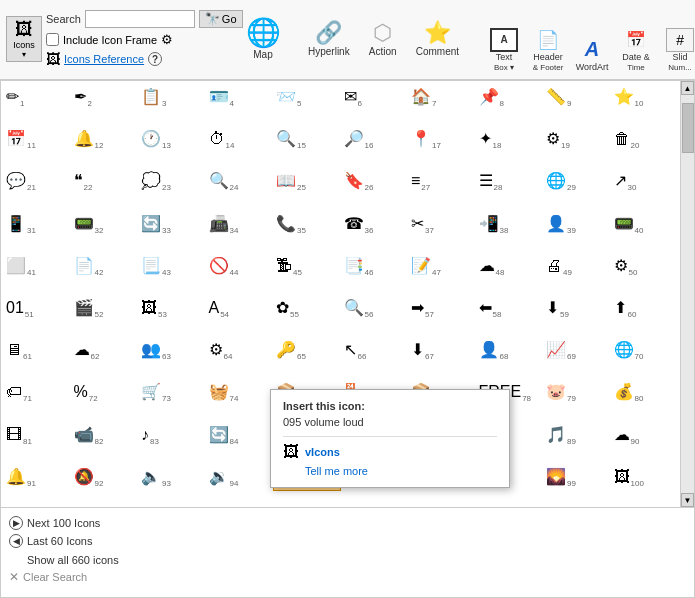 This screenshot has width=695, height=598. What do you see at coordinates (37, 224) in the screenshot?
I see `icon-cell-31: 📱31` at bounding box center [37, 224].